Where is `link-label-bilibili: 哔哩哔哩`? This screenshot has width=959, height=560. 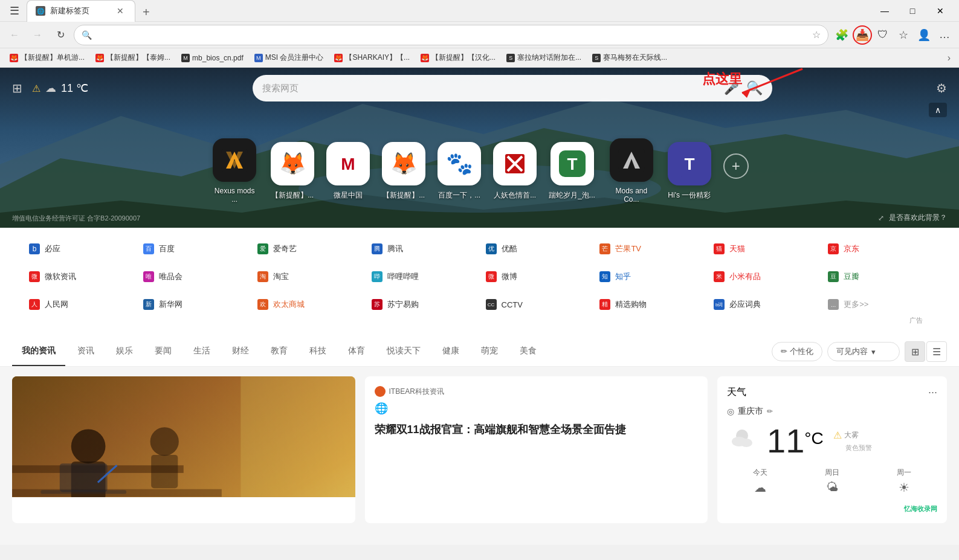
link-label-bilibili: 哔哩哔哩 is located at coordinates (403, 277).